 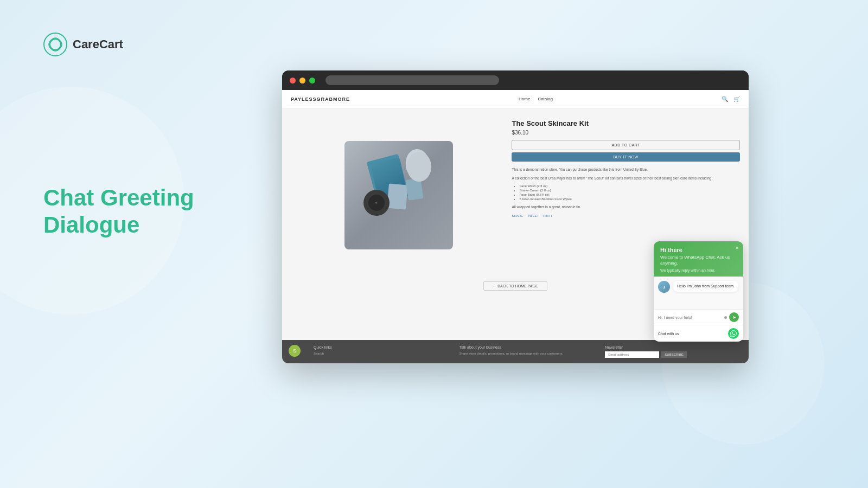 What do you see at coordinates (626, 145) in the screenshot?
I see `add-to-cart-button: ADD TO CART` at bounding box center [626, 145].